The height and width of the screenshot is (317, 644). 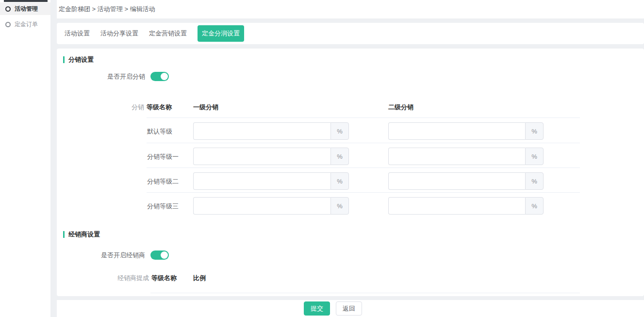 I want to click on section-title-dealer: 经销商设置, so click(x=82, y=234).